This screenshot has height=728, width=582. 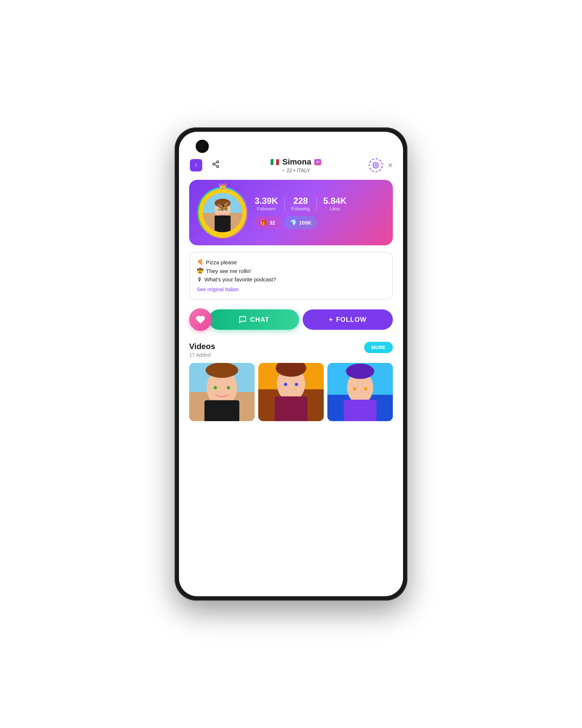 I want to click on diamonds-badge: 💎 100K, so click(x=300, y=223).